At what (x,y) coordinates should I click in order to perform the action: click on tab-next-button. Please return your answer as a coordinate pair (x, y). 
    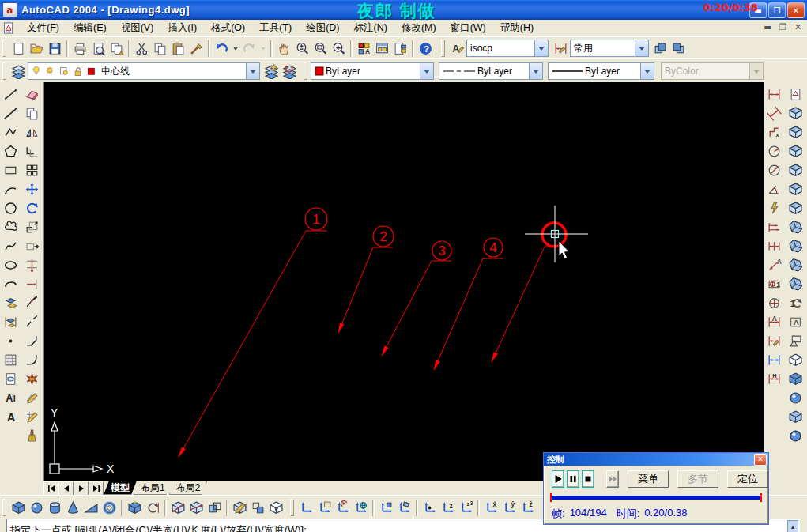
    Looking at the image, I should click on (81, 489).